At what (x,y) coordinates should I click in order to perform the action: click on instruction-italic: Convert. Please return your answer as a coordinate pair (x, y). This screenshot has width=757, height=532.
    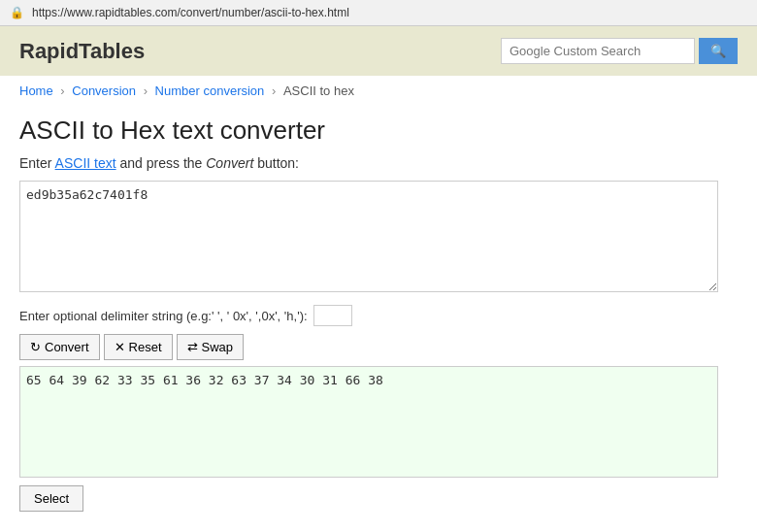
    Looking at the image, I should click on (229, 163).